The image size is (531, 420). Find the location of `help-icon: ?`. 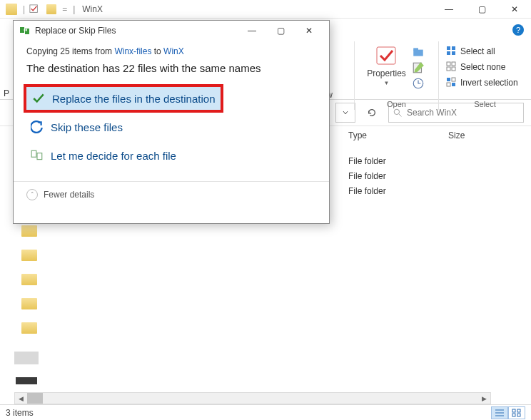

help-icon: ? is located at coordinates (518, 30).